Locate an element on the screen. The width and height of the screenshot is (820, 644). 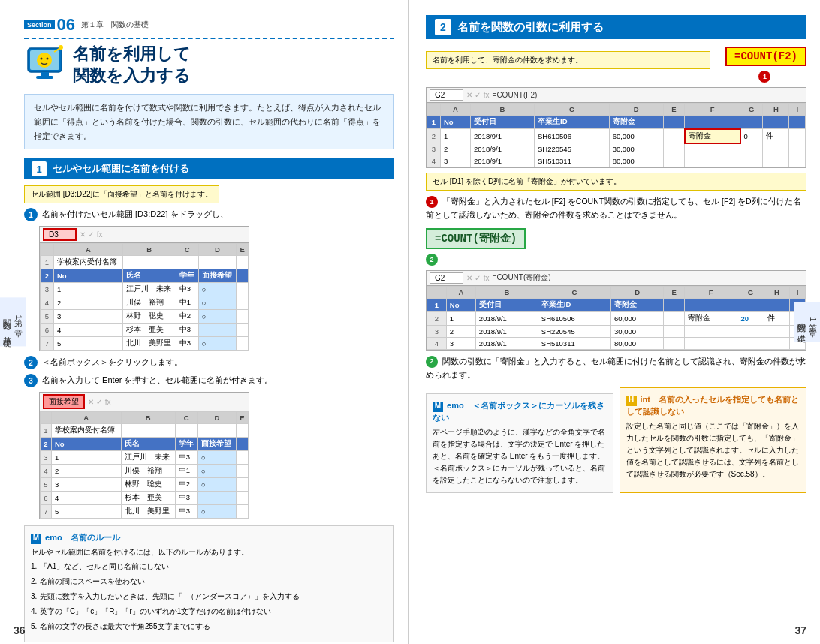
table-cell: H is located at coordinates (776, 292).